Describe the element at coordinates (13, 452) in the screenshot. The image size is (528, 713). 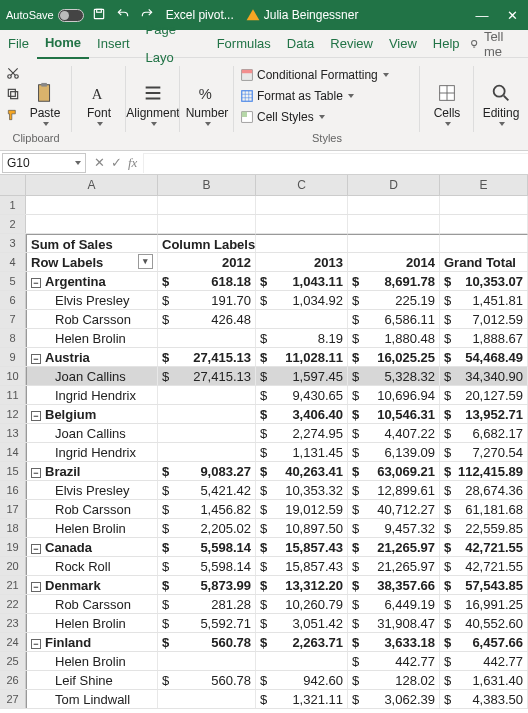
I see `row-header: 14` at that location.